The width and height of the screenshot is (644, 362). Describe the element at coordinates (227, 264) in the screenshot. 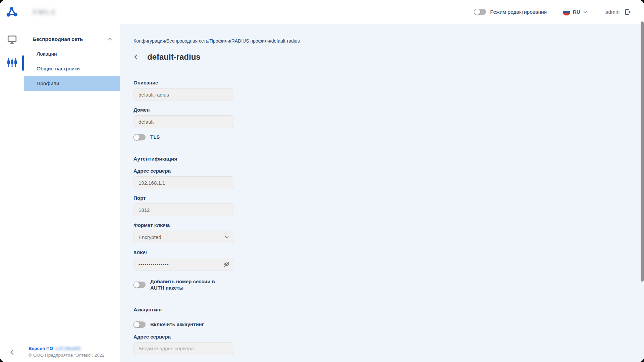

I see `show-password-button` at that location.